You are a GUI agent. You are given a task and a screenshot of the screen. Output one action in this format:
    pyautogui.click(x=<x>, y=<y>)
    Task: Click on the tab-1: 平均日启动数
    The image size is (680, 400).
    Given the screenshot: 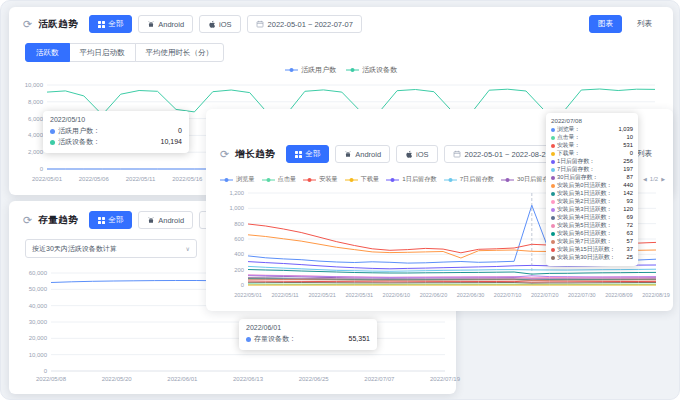 What is the action you would take?
    pyautogui.click(x=102, y=52)
    